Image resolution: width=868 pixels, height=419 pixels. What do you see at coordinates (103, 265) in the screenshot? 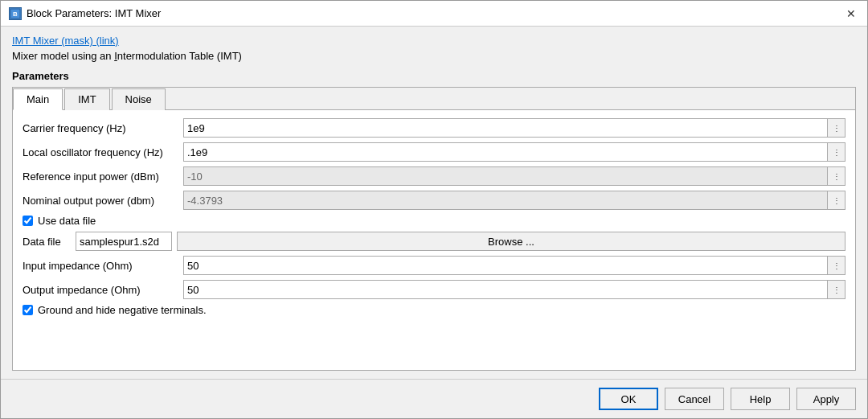
I see `input-impedance-label: Input impedance (Ohm)` at bounding box center [103, 265].